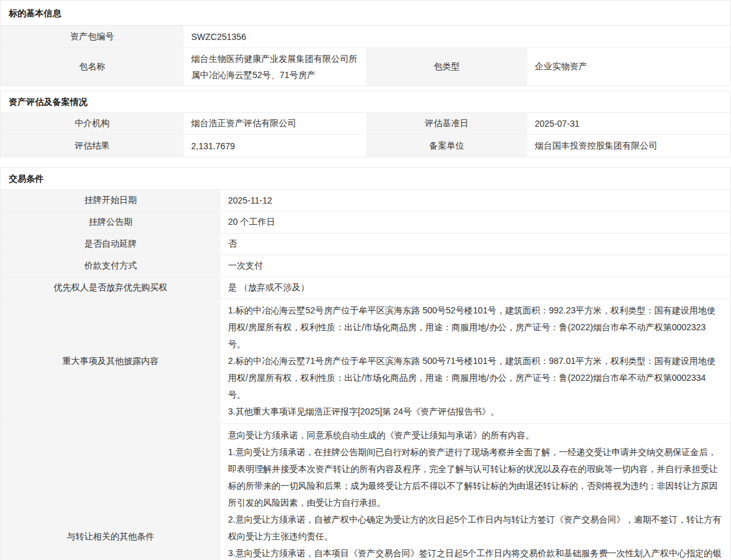 This screenshot has width=731, height=560. I want to click on filing-unit-value: 烟台国丰投资控股集团有限公司, so click(629, 146).